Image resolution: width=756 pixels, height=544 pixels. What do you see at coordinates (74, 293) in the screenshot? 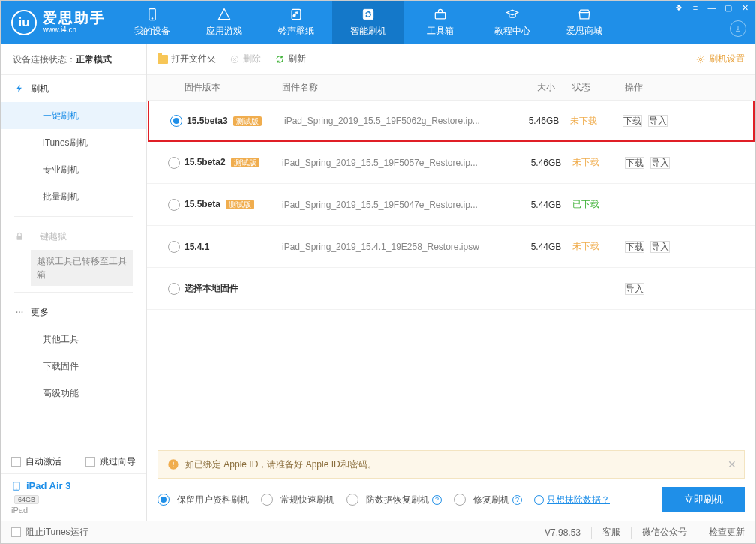
I see `separator` at bounding box center [74, 293].